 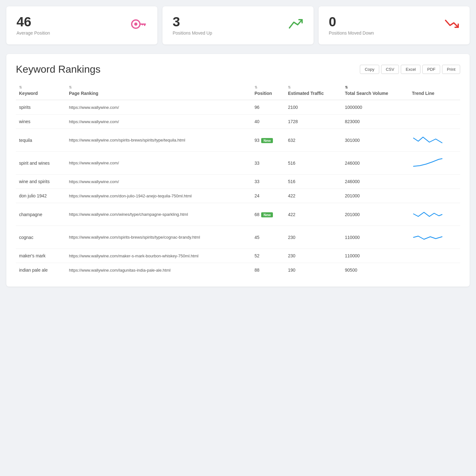 What do you see at coordinates (313, 107) in the screenshot?
I see `traffic-cell: 2100` at bounding box center [313, 107].